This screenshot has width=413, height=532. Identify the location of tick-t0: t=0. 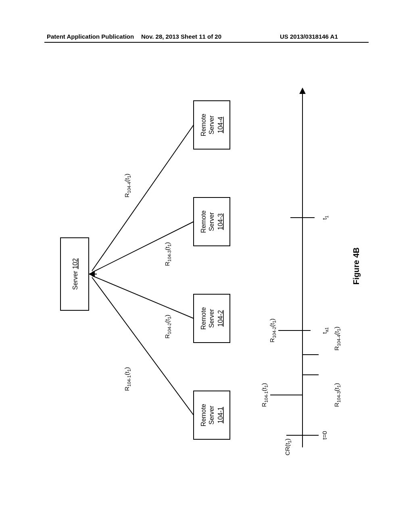
(324, 435).